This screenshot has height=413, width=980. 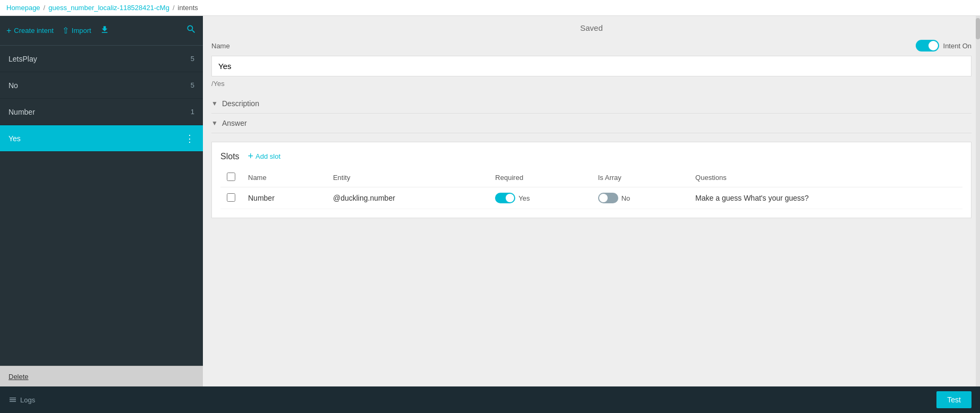 I want to click on description-chevron-icon: ▼, so click(x=215, y=104).